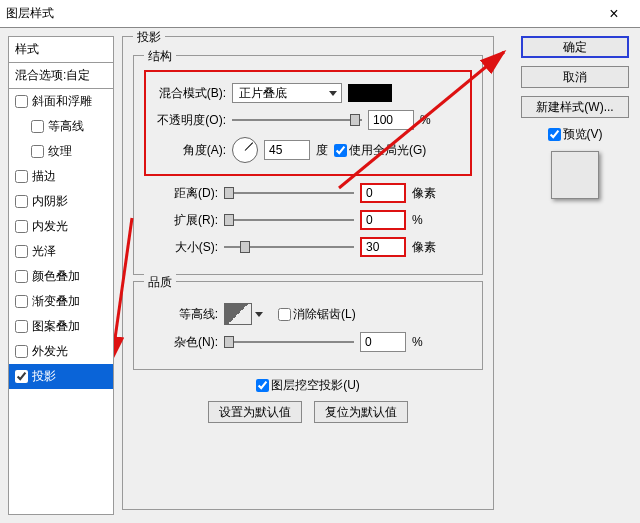  Describe the element at coordinates (181, 314) in the screenshot. I see `contour-label: 等高线:` at that location.